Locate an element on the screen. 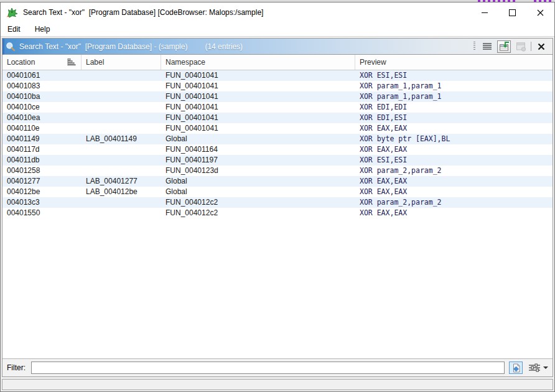  cell-location: 00401149 is located at coordinates (42, 139).